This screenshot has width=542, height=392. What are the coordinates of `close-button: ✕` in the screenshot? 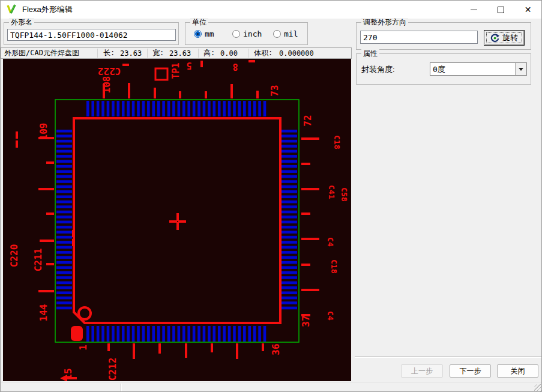 It's located at (528, 10).